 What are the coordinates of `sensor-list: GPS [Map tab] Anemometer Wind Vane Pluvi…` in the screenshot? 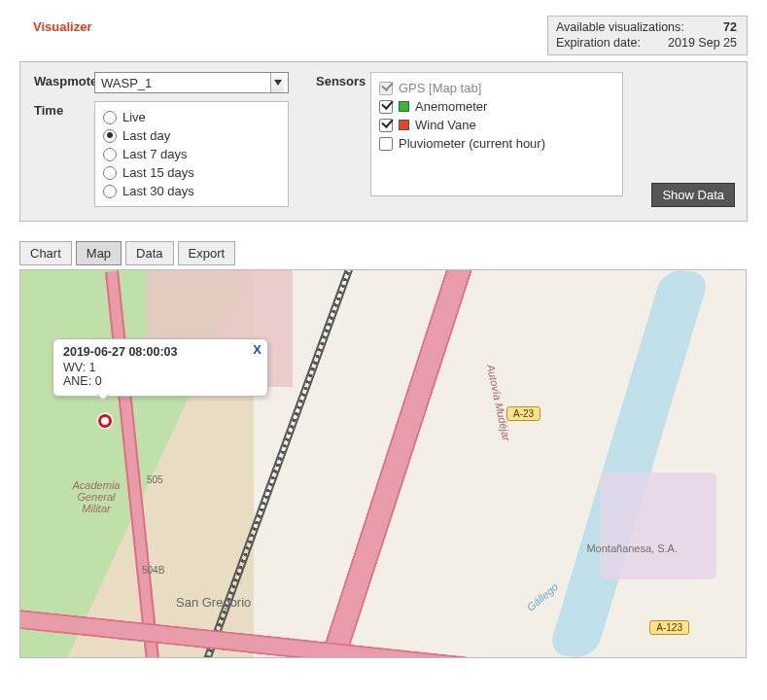 It's located at (497, 134).